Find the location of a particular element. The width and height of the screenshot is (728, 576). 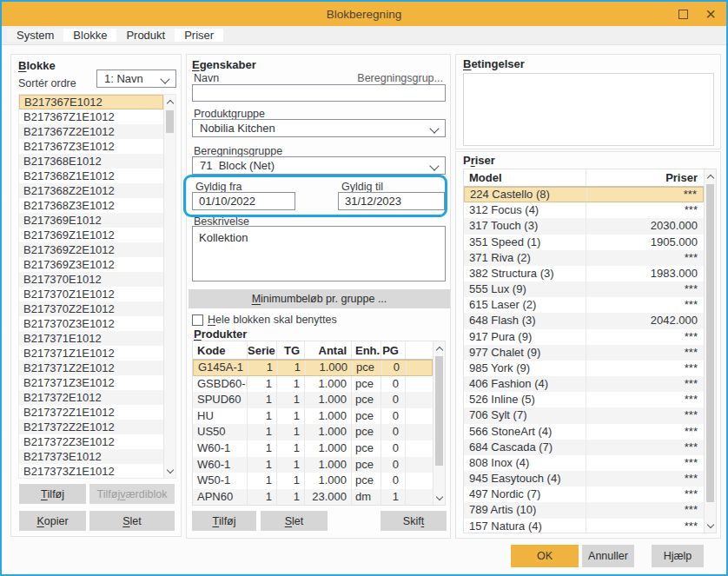

table-row: GSBD60-I 1 1 1.000 pce 0 is located at coordinates (313, 384).